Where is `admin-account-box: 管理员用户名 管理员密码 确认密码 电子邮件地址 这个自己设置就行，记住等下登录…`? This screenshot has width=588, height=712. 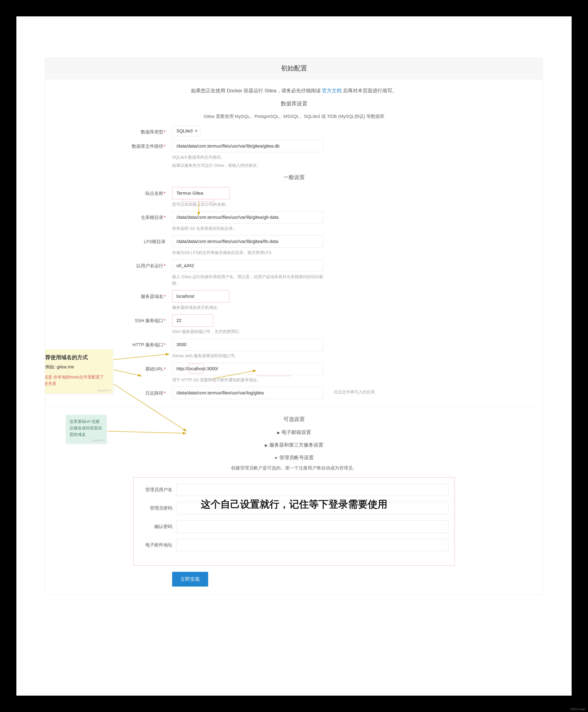
admin-account-box: 管理员用户名 管理员密码 确认密码 电子邮件地址 这个自己设置就行，记住等下登录… is located at coordinates (294, 522).